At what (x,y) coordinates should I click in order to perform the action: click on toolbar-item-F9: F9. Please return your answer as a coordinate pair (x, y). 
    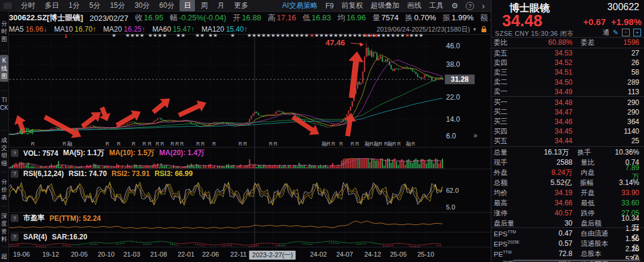
    Looking at the image, I should click on (330, 6).